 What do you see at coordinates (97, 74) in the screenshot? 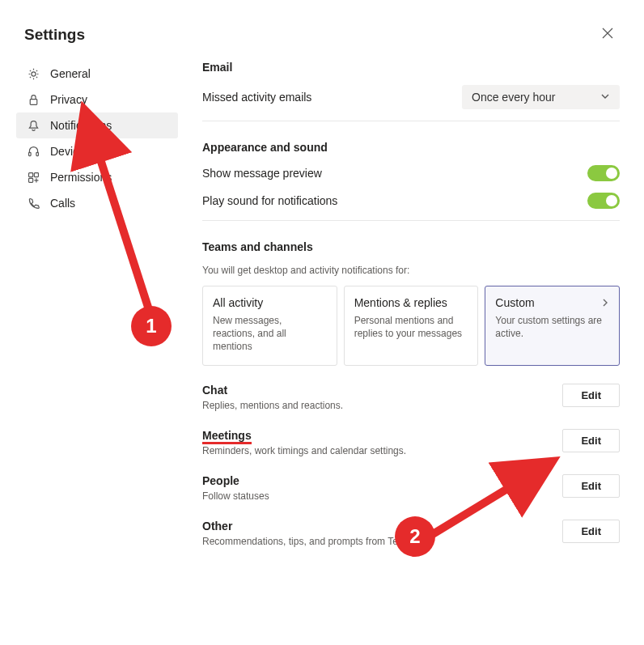
I see `sidebar-item-general: General` at bounding box center [97, 74].